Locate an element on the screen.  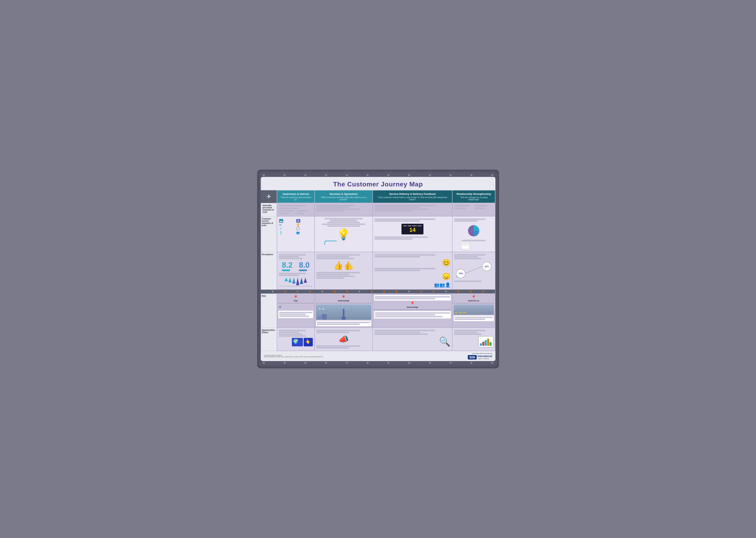
cell-perceptions-decision: 👍 👍 is located at coordinates (344, 271).